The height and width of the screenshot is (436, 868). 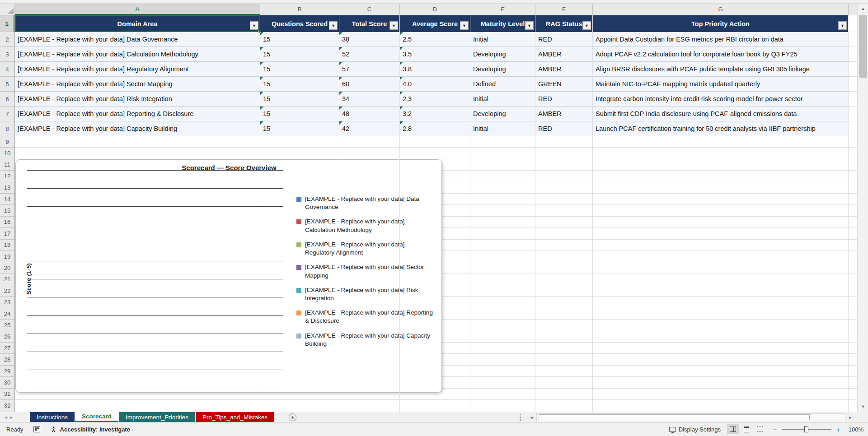 What do you see at coordinates (137, 54) in the screenshot?
I see `cell-r3c1: [EXAMPLE - Replace with your data] Calcu…` at bounding box center [137, 54].